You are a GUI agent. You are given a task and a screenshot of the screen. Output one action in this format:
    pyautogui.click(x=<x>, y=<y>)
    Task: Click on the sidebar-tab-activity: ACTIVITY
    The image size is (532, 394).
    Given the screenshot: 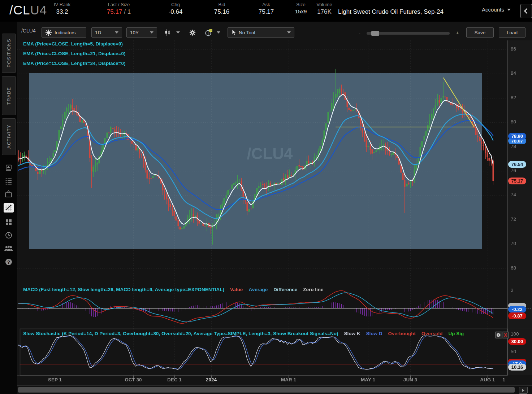 What is the action you would take?
    pyautogui.click(x=9, y=137)
    